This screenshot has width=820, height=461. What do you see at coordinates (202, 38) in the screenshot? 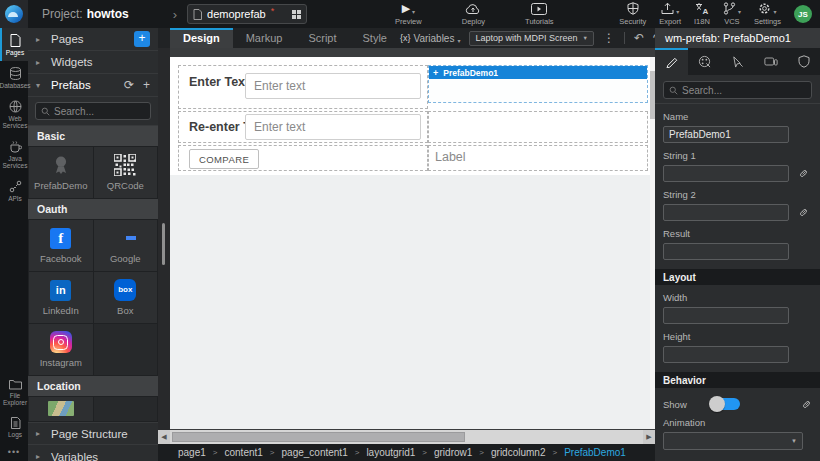
I see `tab-design: Design` at bounding box center [202, 38].